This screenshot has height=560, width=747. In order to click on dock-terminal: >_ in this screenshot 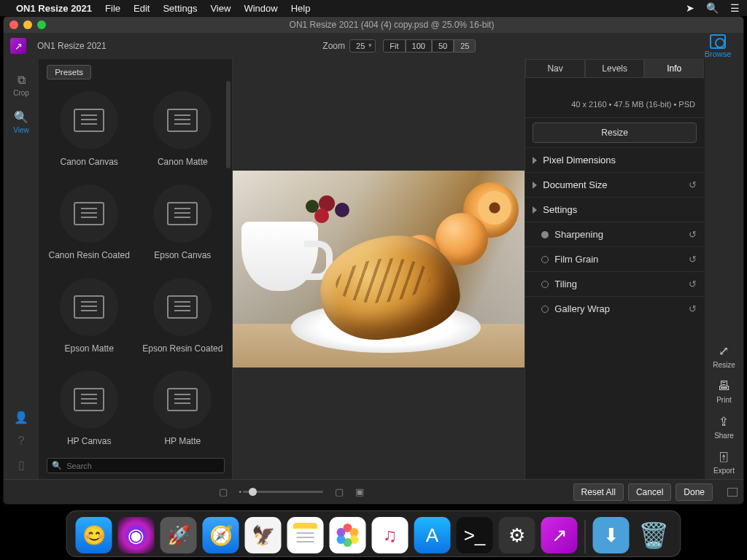, I will do `click(475, 535)`.